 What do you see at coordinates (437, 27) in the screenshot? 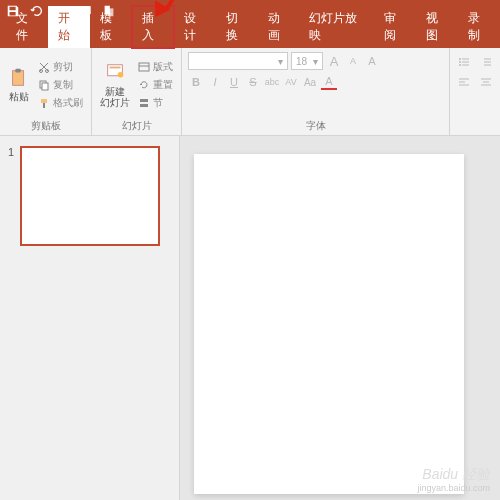
I see `tab-view: 视图` at bounding box center [437, 27].